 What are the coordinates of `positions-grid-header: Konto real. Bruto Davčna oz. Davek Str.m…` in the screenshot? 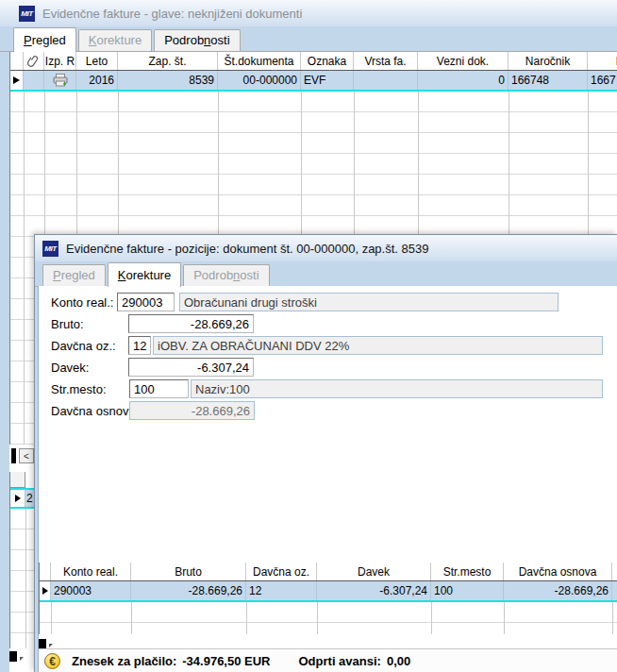 It's located at (328, 572).